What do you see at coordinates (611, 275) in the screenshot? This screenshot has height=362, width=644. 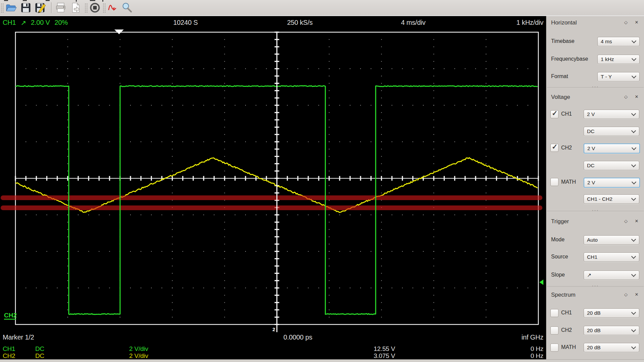 I see `trigger-slope-select: ↗` at bounding box center [611, 275].